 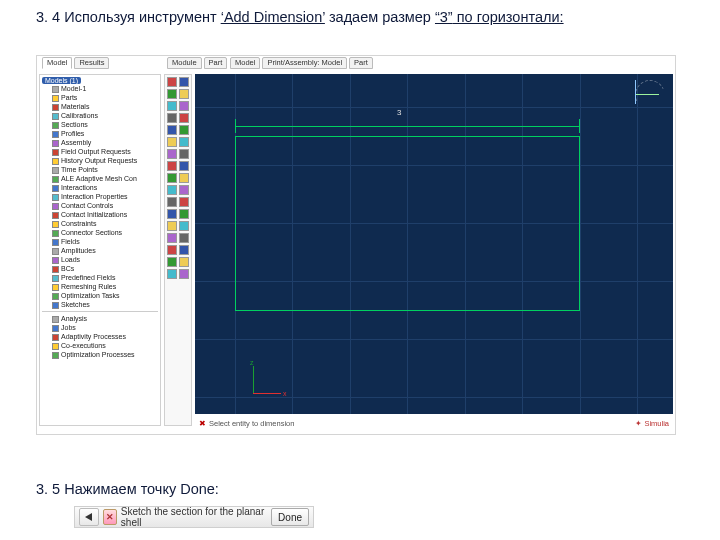 I want to click on tree-item: Profiles, so click(x=100, y=134).